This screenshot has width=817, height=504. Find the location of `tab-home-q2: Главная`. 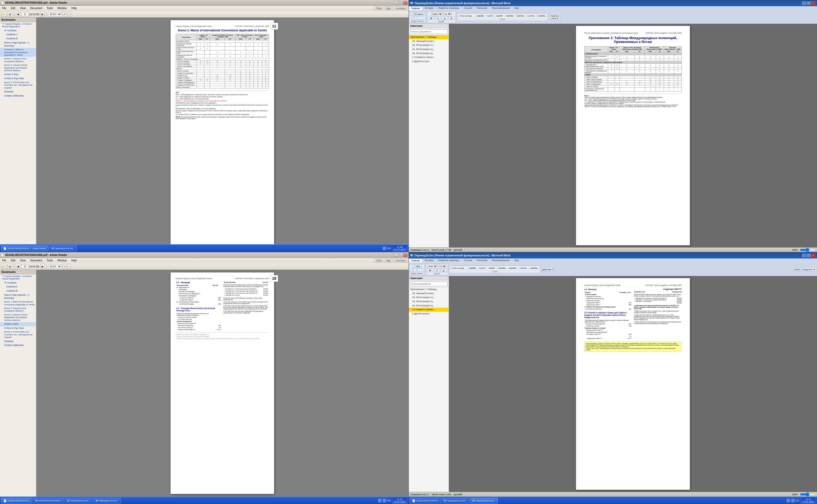

tab-home-q2: Главная is located at coordinates (416, 8).